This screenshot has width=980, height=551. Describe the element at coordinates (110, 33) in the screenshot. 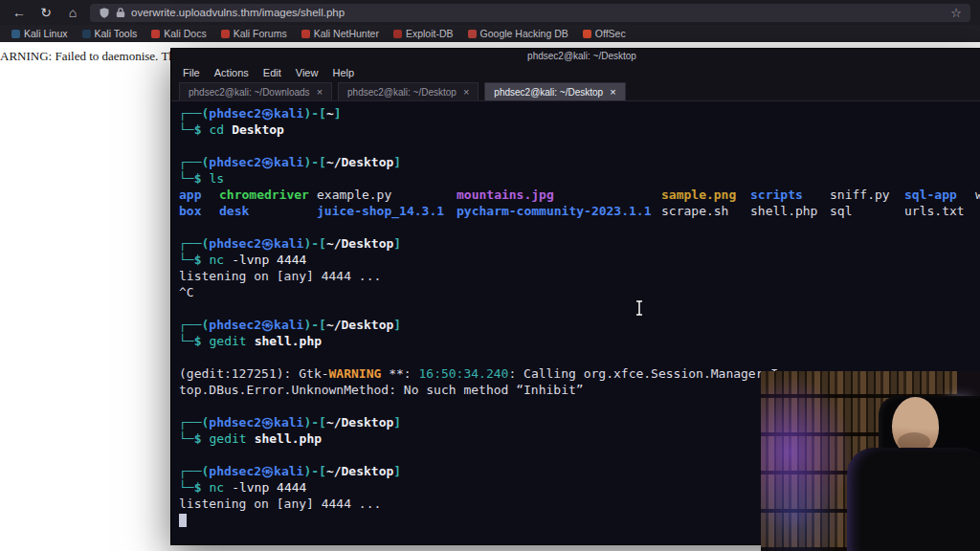

I see `bookmark-kali-tools: Kali Tools` at that location.